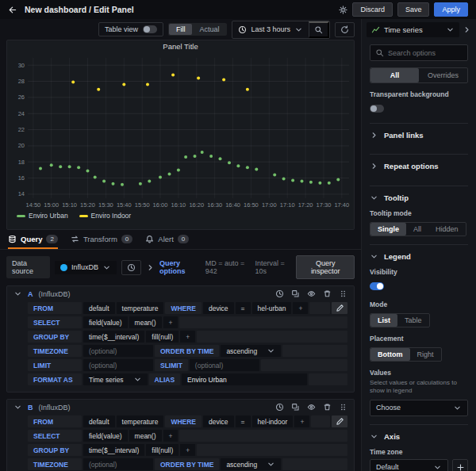 Image resolution: width=476 pixels, height=471 pixels. Describe the element at coordinates (414, 10) in the screenshot. I see `save-button: Save` at that location.